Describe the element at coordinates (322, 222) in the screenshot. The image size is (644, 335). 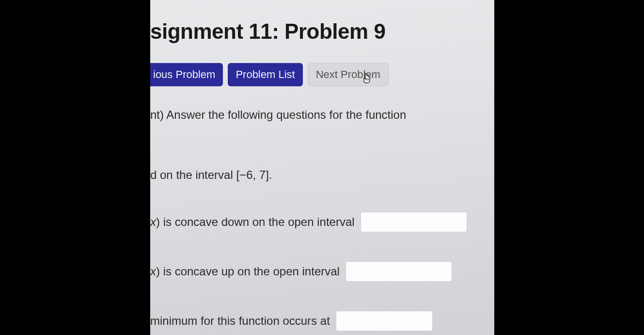
I see `concave-down-row: x) is concave down on the open interval` at that location.